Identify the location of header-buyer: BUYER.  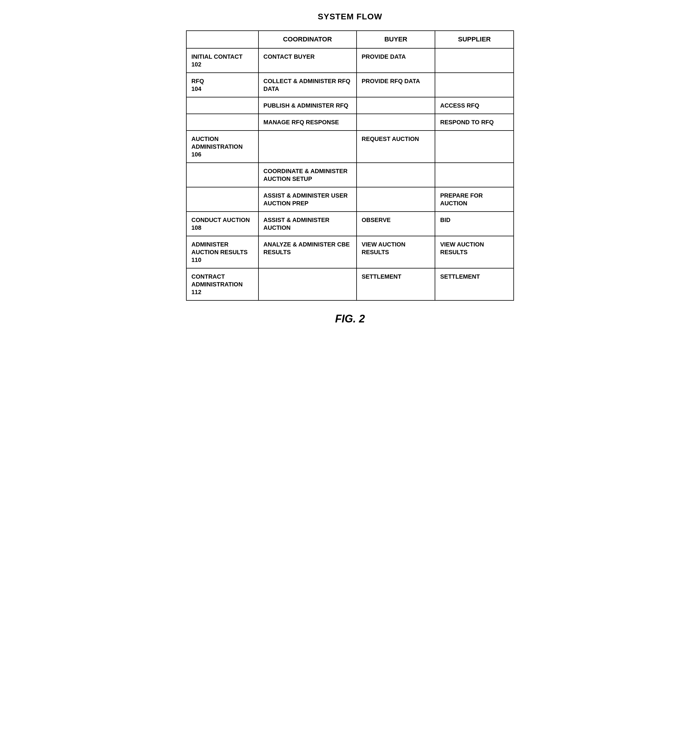
(396, 40).